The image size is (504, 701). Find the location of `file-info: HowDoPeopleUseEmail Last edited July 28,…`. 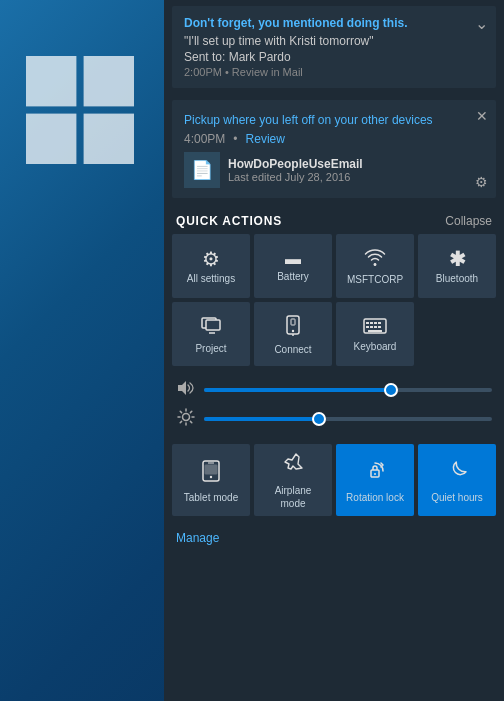

file-info: HowDoPeopleUseEmail Last edited July 28,… is located at coordinates (356, 170).